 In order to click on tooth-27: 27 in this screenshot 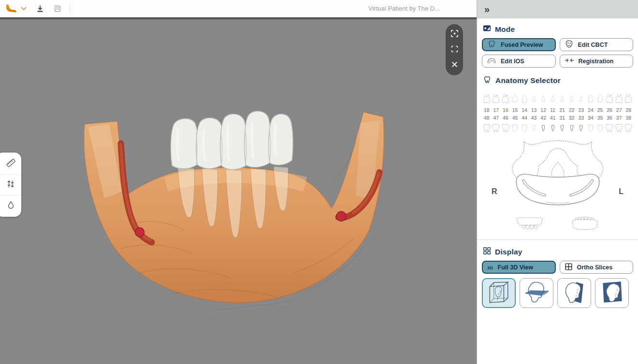, I will do `click(619, 101)`.